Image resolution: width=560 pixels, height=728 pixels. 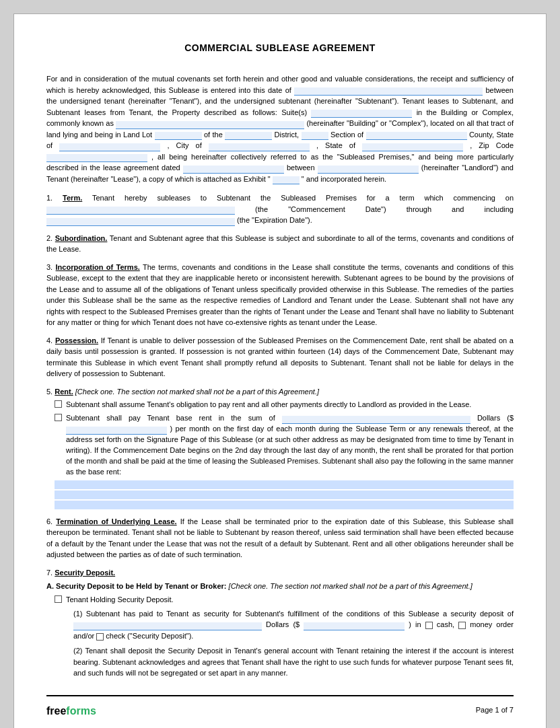 I want to click on logo-forms: forms, so click(x=81, y=711).